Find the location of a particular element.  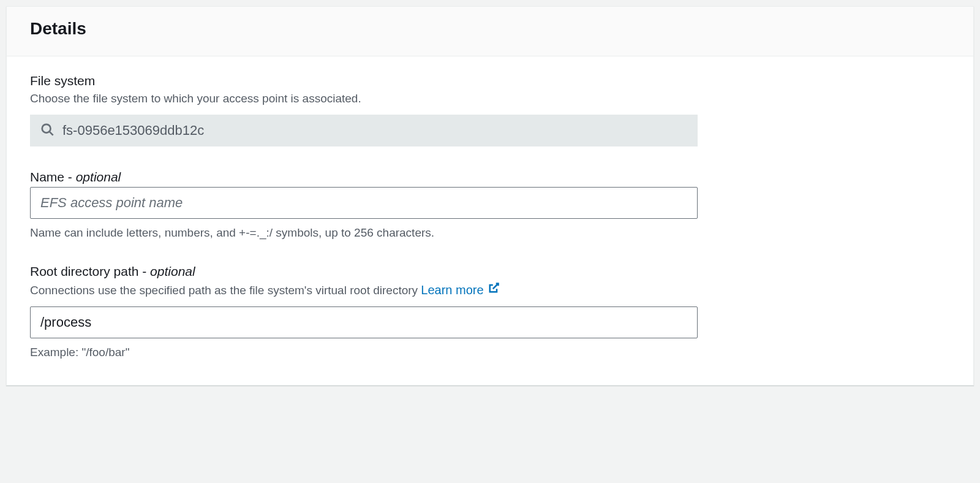

search-icon is located at coordinates (47, 130).